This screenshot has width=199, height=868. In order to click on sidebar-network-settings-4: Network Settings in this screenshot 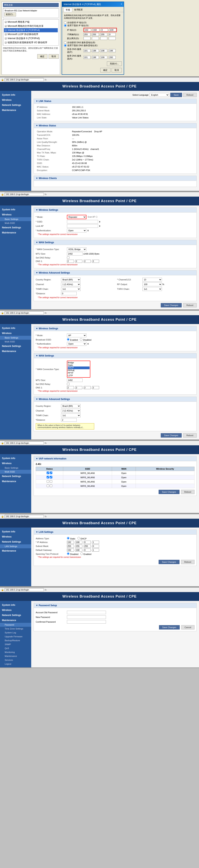, I will do `click(15, 346)`.